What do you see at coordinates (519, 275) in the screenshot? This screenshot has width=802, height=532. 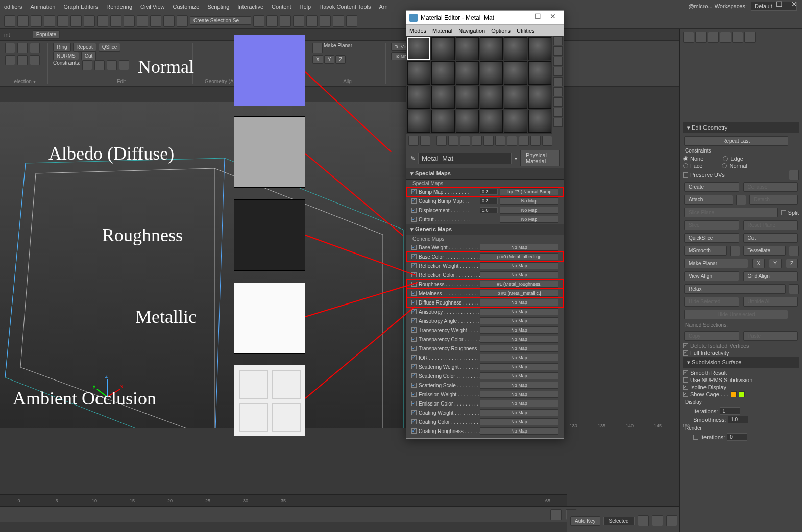 I see `refl-color-button: No Map` at bounding box center [519, 275].